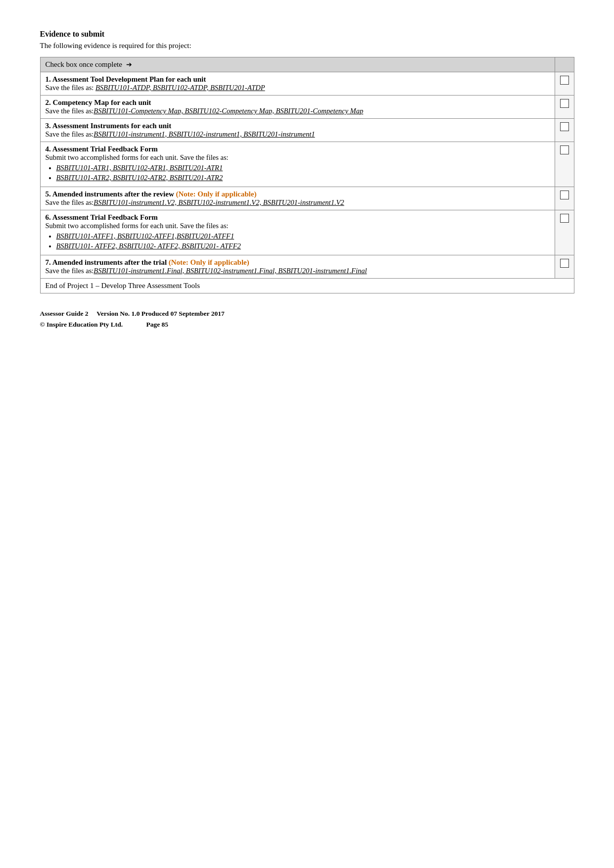 This screenshot has height=868, width=614. Describe the element at coordinates (49, 126) in the screenshot. I see `item-3-number: 3.` at that location.